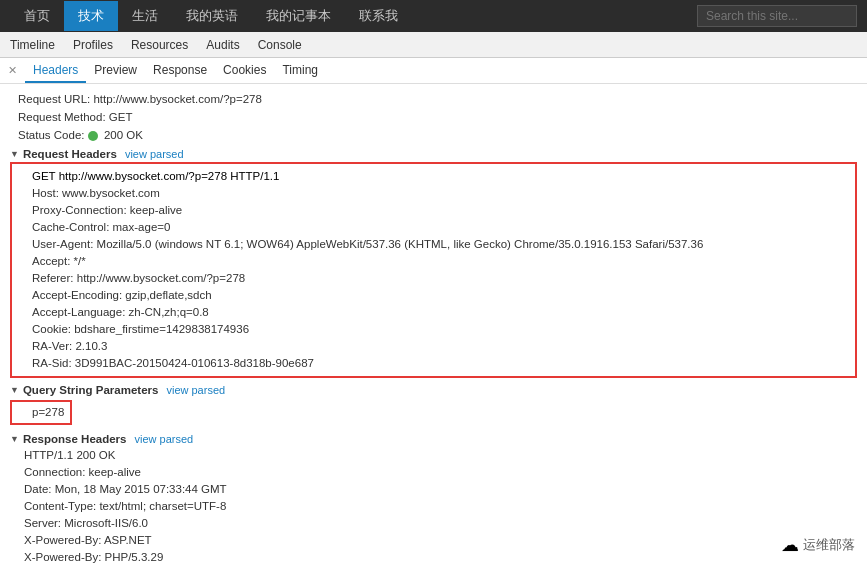  Describe the element at coordinates (196, 390) in the screenshot. I see `query-view-parsed-link: view parsed` at that location.